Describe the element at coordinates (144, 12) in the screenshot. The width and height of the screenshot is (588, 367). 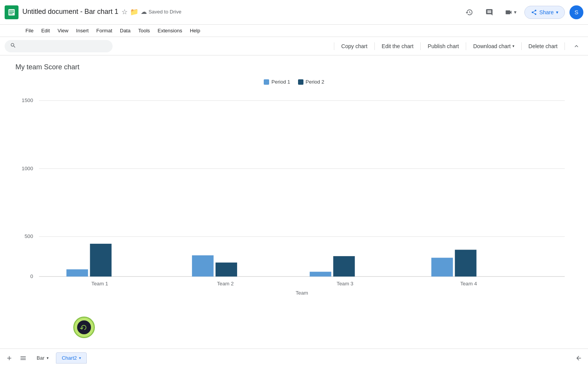
I see `cloud-icon: ☁` at that location.